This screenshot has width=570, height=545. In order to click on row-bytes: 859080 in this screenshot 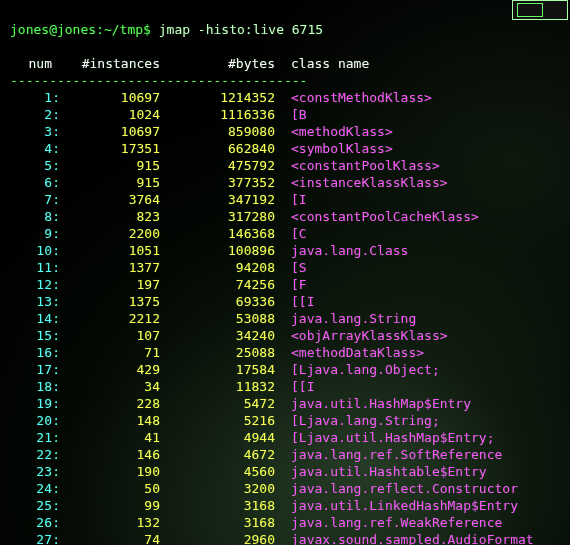, I will do `click(218, 132)`.